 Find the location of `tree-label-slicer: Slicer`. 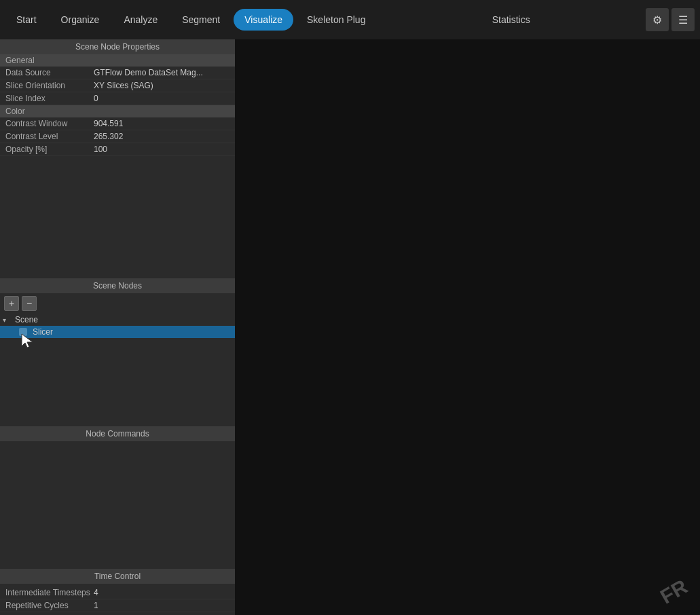

tree-label-slicer: Slicer is located at coordinates (43, 332).